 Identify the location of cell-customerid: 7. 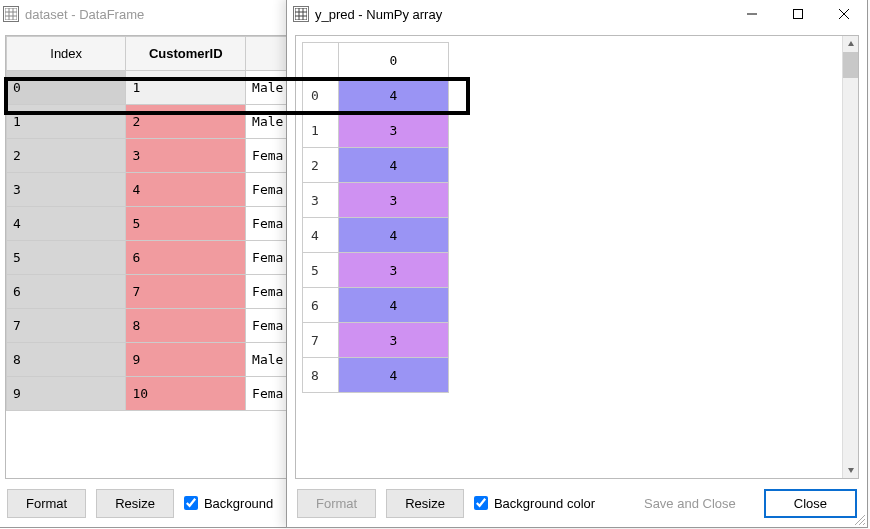
(186, 292).